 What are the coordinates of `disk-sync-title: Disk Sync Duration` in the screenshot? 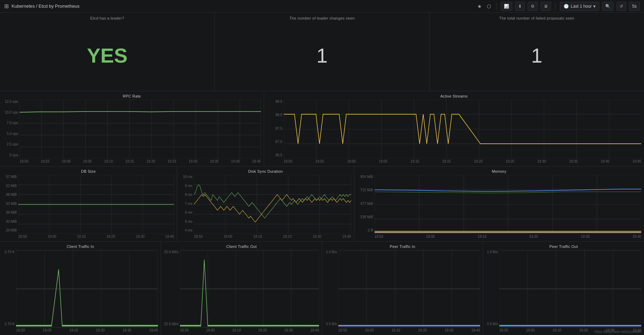 It's located at (266, 171).